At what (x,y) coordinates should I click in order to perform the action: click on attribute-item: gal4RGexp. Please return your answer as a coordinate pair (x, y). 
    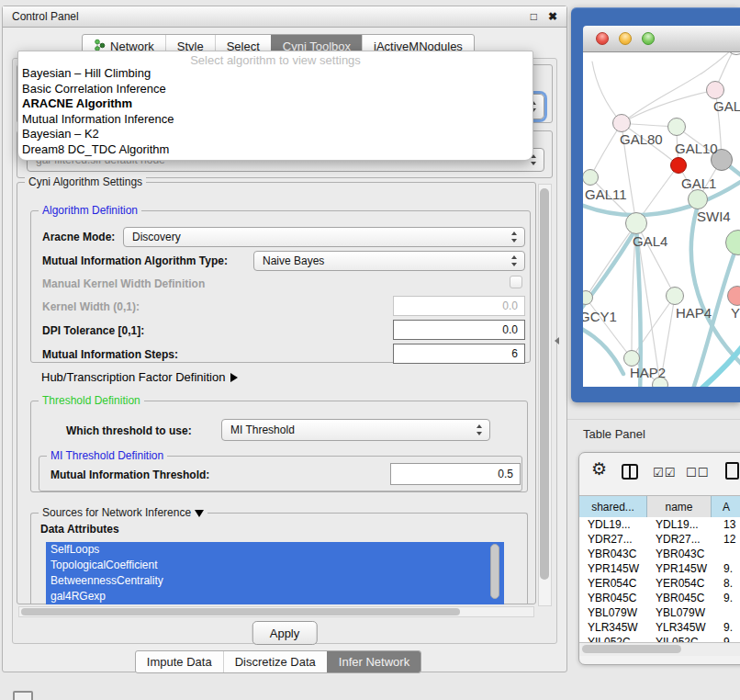
    Looking at the image, I should click on (275, 597).